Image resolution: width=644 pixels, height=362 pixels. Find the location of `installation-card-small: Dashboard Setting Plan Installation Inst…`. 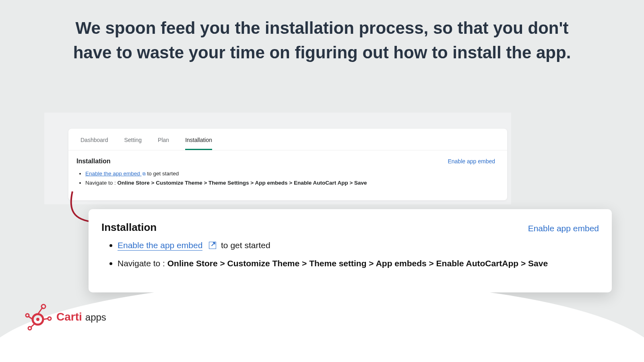

installation-card-small: Dashboard Setting Plan Installation Inst… is located at coordinates (288, 165).